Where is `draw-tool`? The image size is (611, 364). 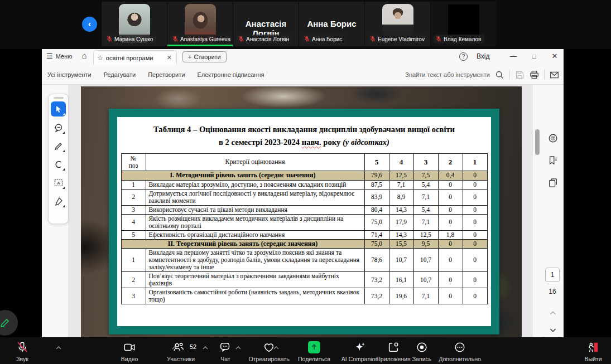 draw-tool is located at coordinates (58, 146).